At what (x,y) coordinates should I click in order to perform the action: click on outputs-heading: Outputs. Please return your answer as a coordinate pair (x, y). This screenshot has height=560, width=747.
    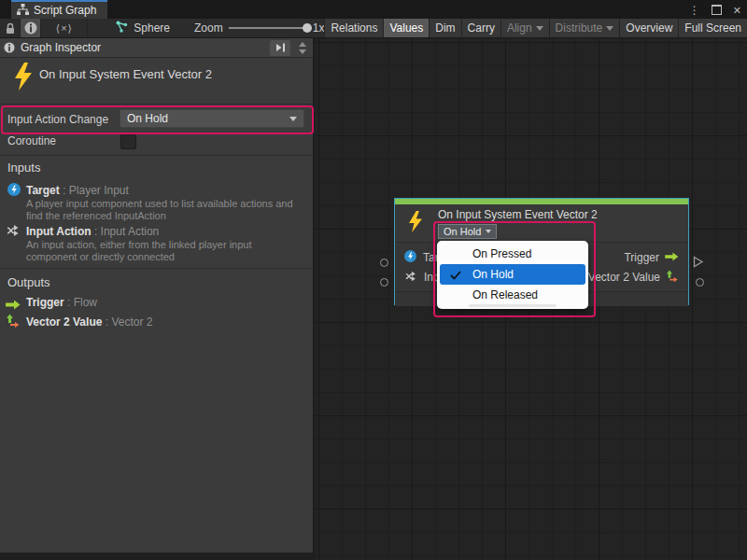
    Looking at the image, I should click on (29, 282).